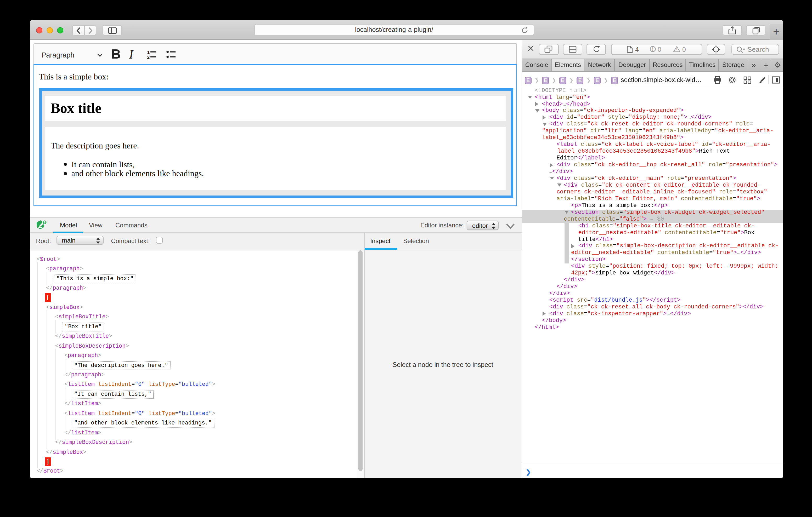 This screenshot has width=812, height=517. I want to click on svg-text: 5, so click(45, 222).